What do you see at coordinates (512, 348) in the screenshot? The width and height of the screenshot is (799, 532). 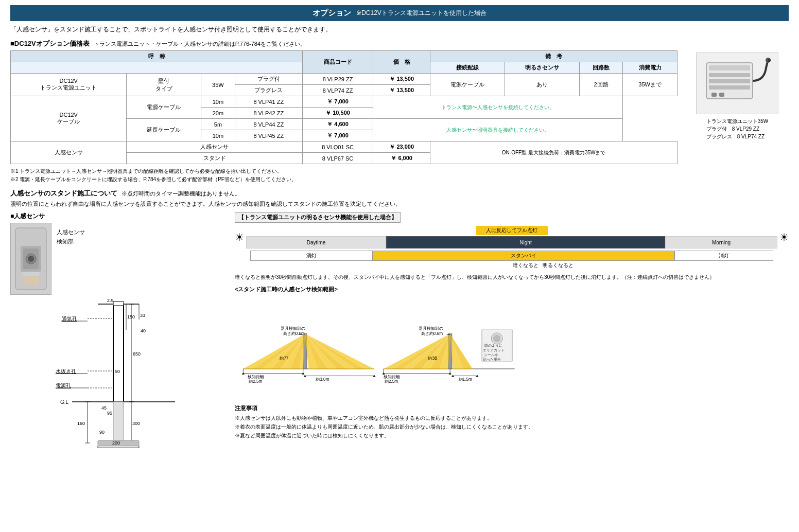 I see `detection-range-diagram: 図のように エリアカット シールを 貼った場合 器具検知部の 高さ約0.6m 器…` at bounding box center [512, 348].